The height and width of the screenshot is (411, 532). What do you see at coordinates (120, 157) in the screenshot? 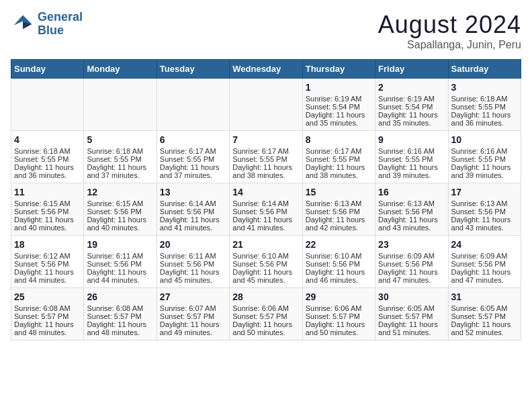
I see `calendar-cell: 5Sunrise: 6:18 AMSunset: 5:55 PMDaylight…` at bounding box center [120, 157].